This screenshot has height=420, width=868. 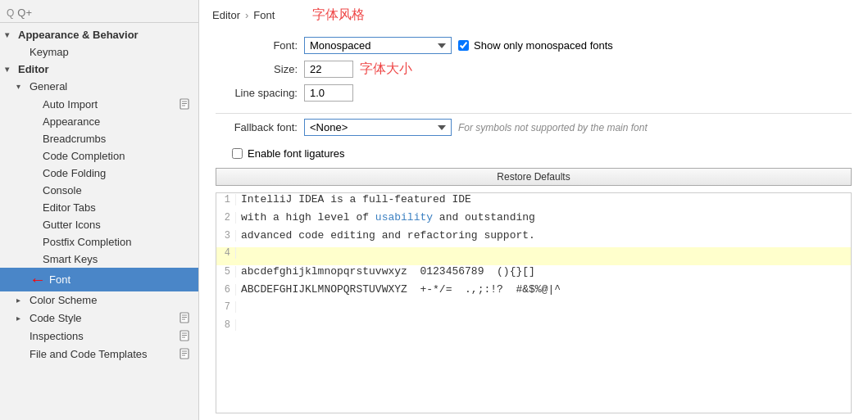 I want to click on search-input, so click(x=105, y=13).